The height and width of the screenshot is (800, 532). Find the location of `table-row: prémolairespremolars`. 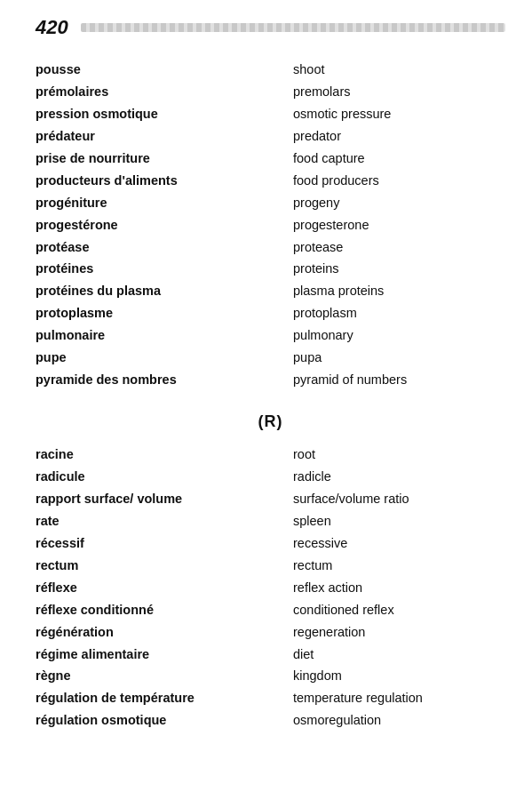

table-row: prémolairespremolars is located at coordinates (270, 92).